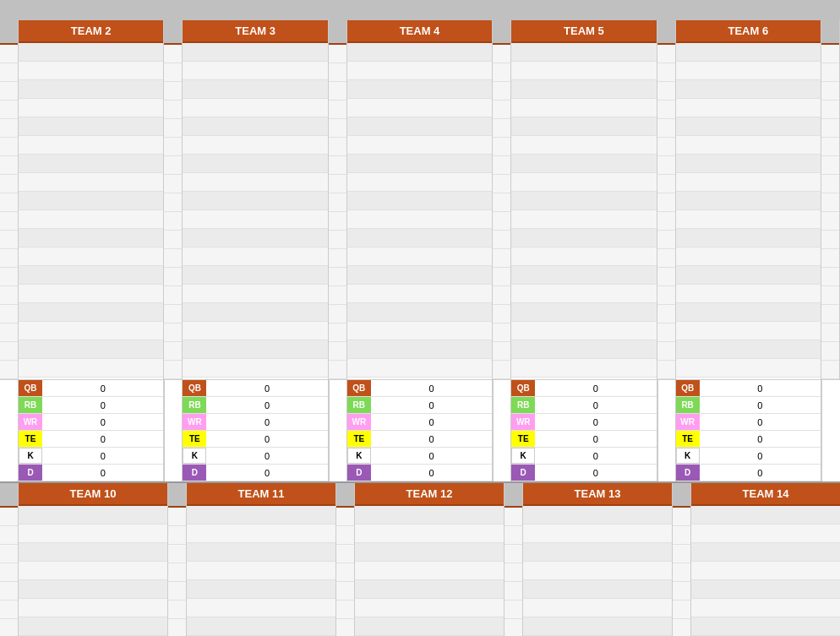  Describe the element at coordinates (93, 559) in the screenshot. I see `team-col-team-10: TEAM 10` at that location.